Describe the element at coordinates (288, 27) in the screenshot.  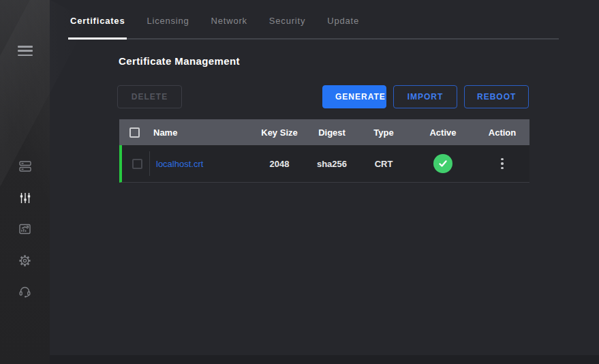
I see `tab-security: Security` at that location.